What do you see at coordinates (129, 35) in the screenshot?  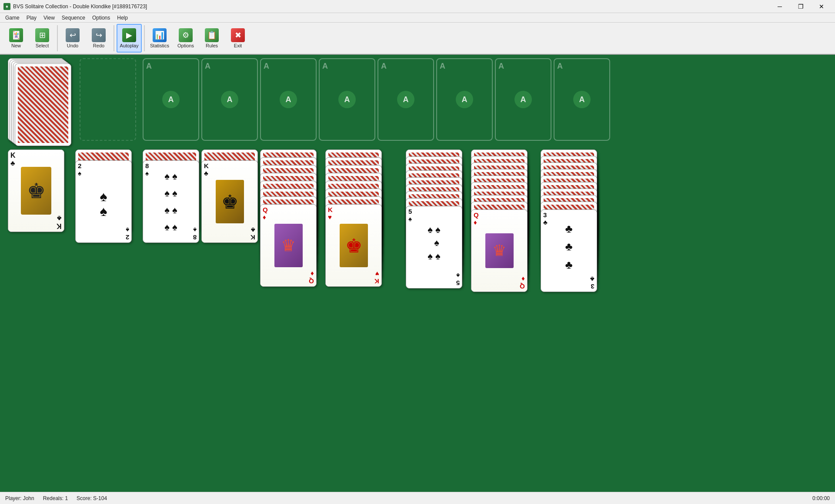 I see `autoplay-icon: ▶` at bounding box center [129, 35].